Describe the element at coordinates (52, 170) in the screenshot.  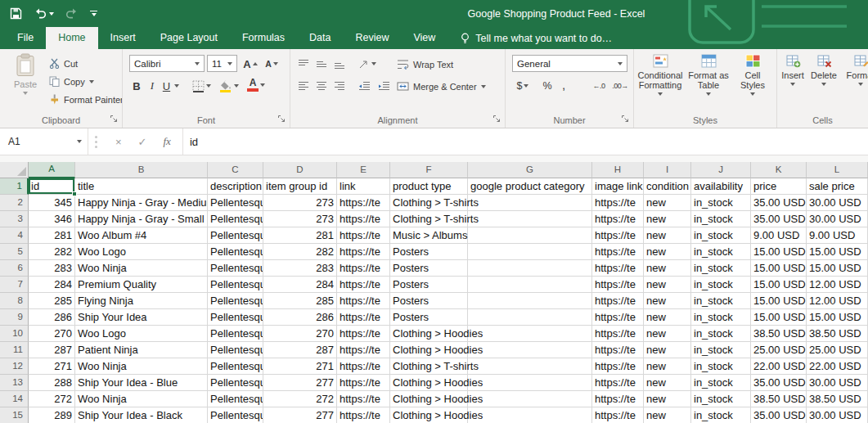
I see `column-header-A: A` at that location.